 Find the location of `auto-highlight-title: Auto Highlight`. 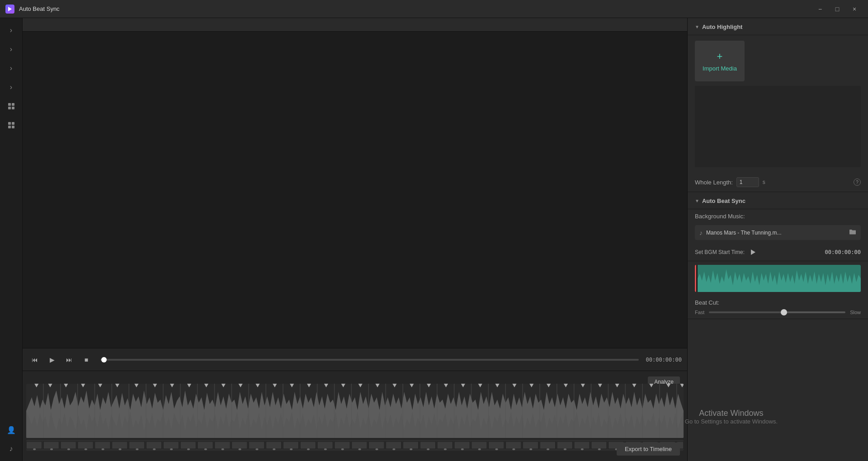

auto-highlight-title: Auto Highlight is located at coordinates (722, 27).